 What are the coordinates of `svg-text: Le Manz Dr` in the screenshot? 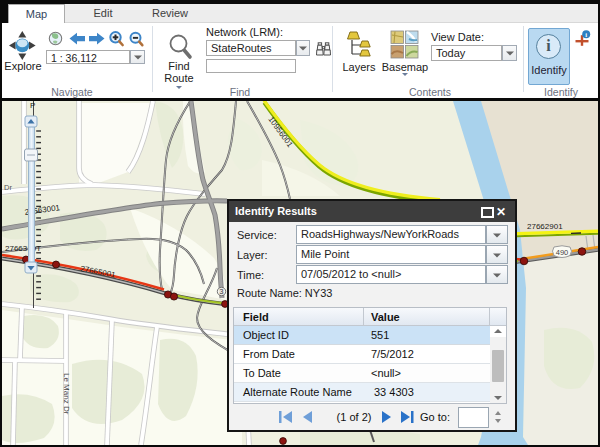 It's located at (66, 394).